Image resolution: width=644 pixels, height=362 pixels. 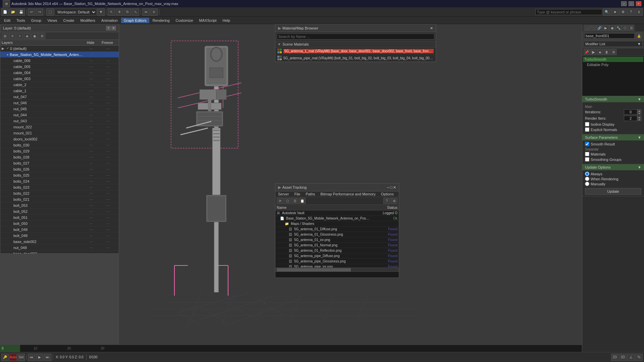 What do you see at coordinates (391, 188) in the screenshot?
I see `asset-max-btn: □` at bounding box center [391, 188].